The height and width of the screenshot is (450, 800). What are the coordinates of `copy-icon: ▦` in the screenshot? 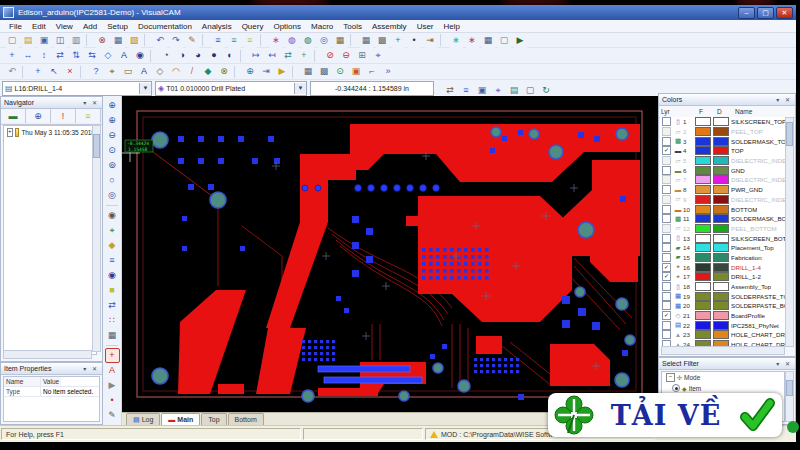 It's located at (118, 40).